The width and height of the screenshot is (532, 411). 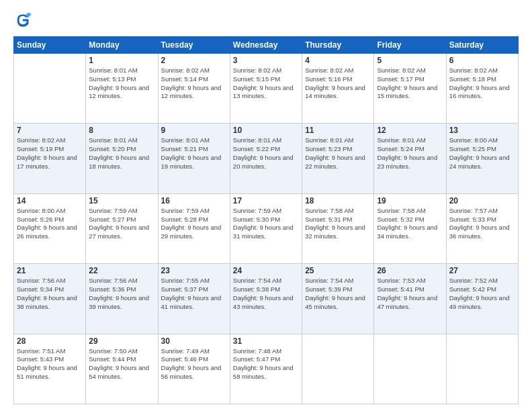 What do you see at coordinates (410, 83) in the screenshot?
I see `cell-info: Sunrise: 8:02 AM Sunset: 5:17 PM Dayligh…` at bounding box center [410, 83].